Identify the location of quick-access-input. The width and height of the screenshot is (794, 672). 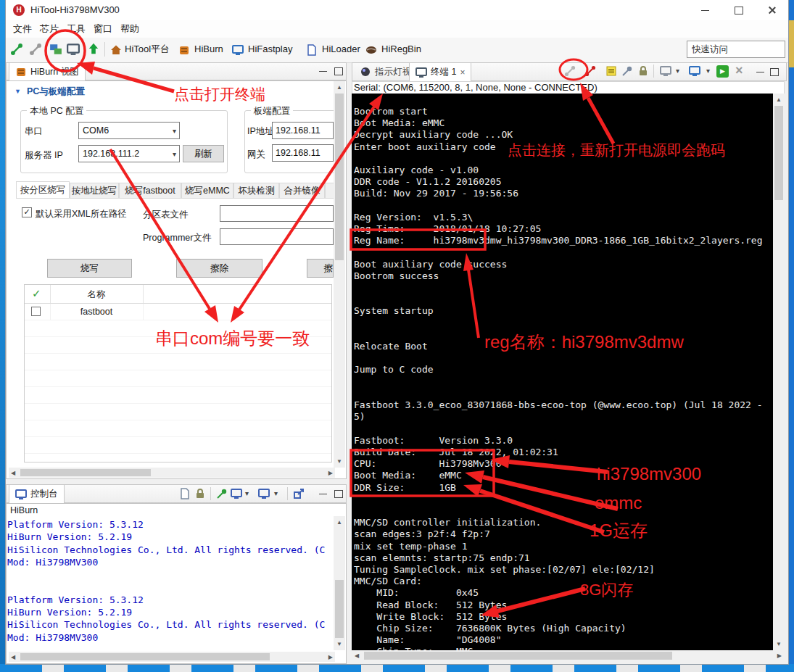
(736, 49).